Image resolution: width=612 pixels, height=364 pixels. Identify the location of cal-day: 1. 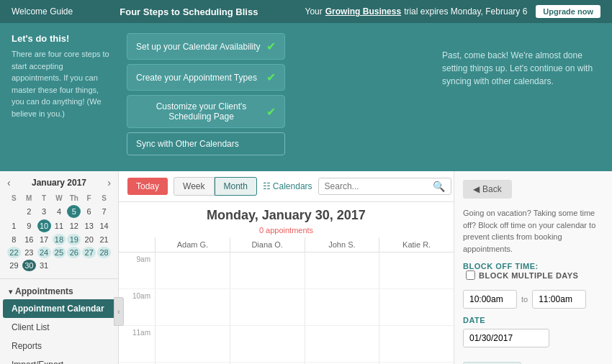
(14, 226).